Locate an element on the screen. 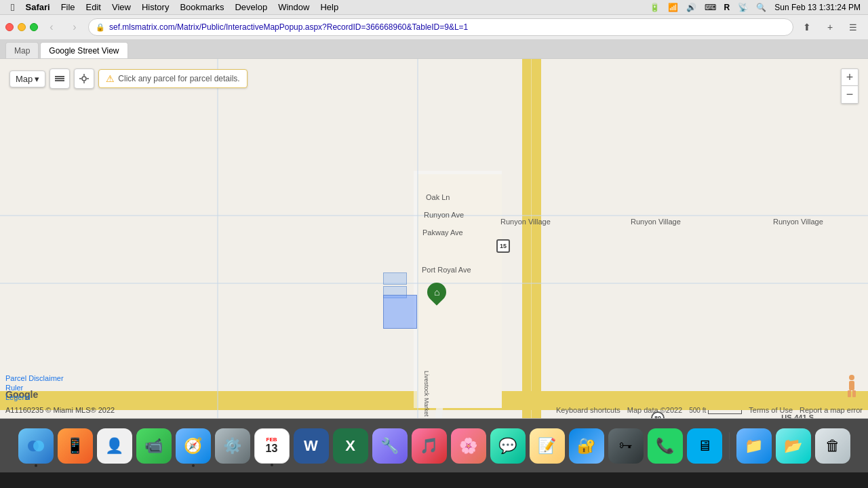 This screenshot has height=488, width=868. dock-files: 📁 is located at coordinates (754, 446).